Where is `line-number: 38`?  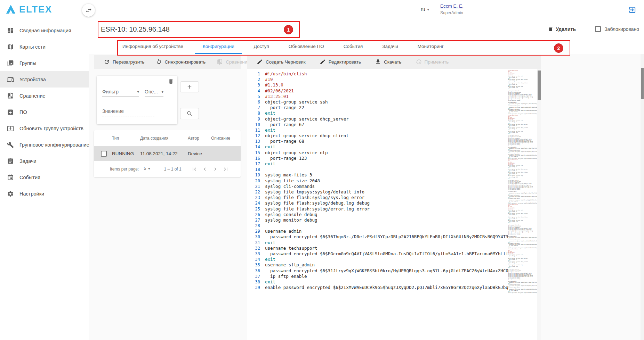 line-number: 38 is located at coordinates (256, 282).